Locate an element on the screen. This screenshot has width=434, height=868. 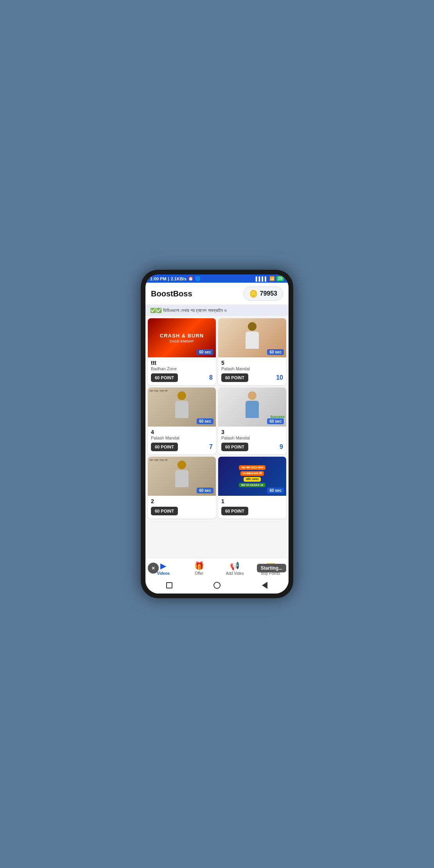
video-info-5: 2 60 POINT is located at coordinates (182, 507).